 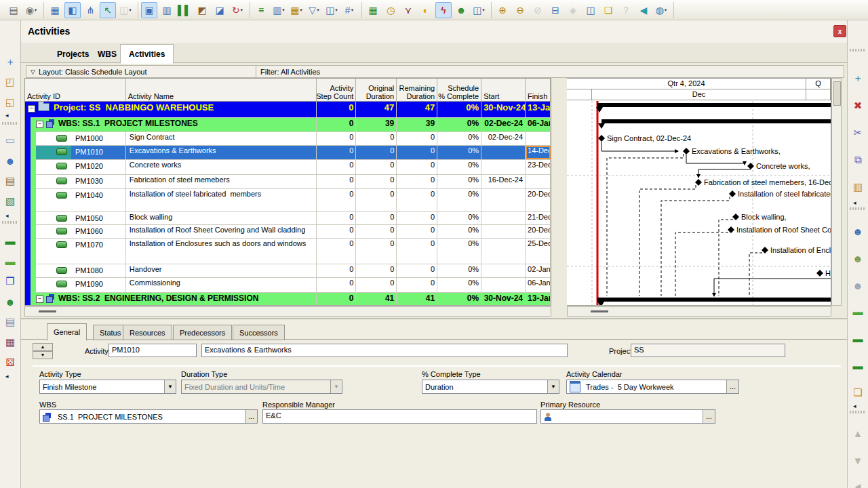 I want to click on reports-icon: ▤, so click(x=10, y=181).